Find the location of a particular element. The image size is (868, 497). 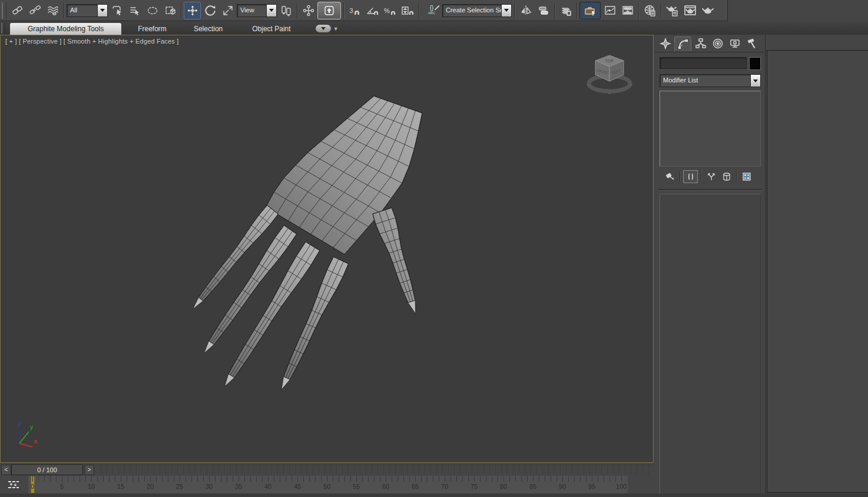

object-color-swatch is located at coordinates (755, 64).